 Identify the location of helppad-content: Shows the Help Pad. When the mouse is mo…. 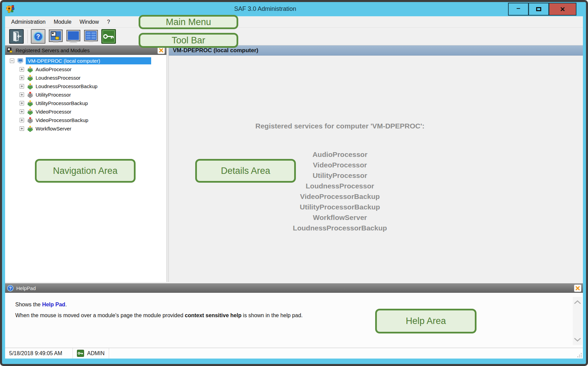
(294, 320).